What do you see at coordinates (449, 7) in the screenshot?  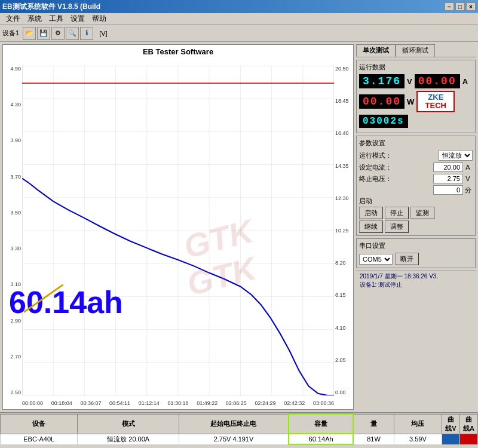 I see `minimize-button: −` at bounding box center [449, 7].